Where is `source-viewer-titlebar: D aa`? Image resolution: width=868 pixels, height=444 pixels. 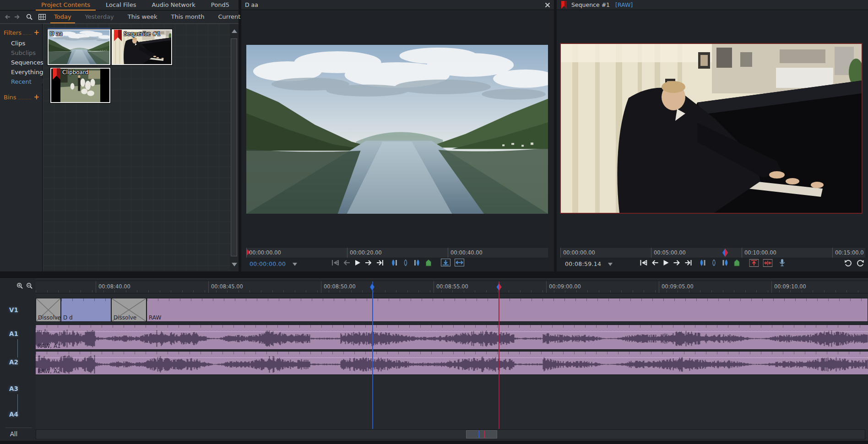 source-viewer-titlebar: D aa is located at coordinates (397, 5).